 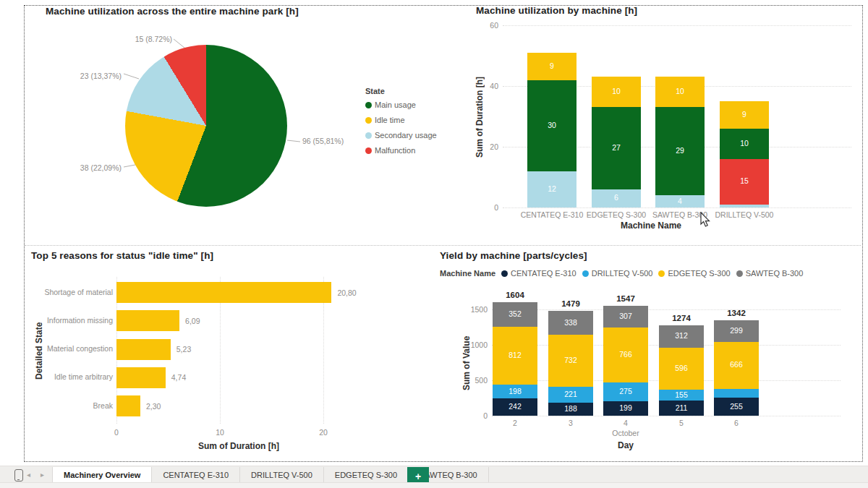 I want to click on bar-segment-label: 4, so click(x=680, y=201).